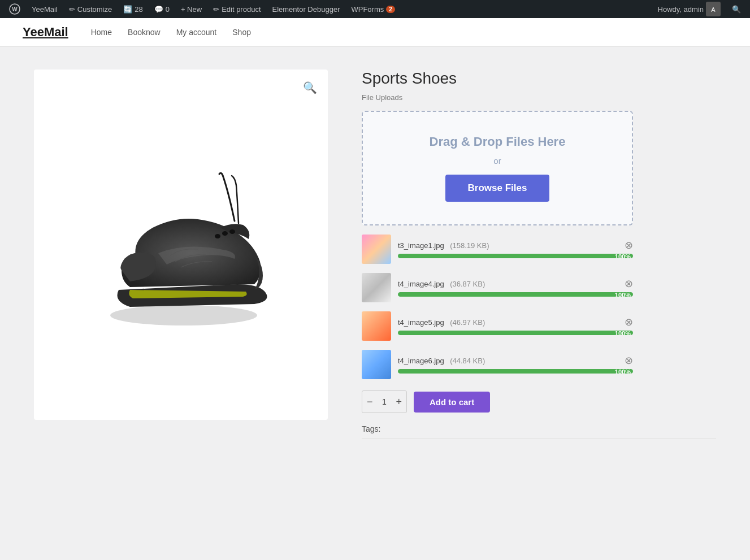 This screenshot has height=560, width=750. Describe the element at coordinates (384, 402) in the screenshot. I see `quantity-input: − 1 +` at that location.